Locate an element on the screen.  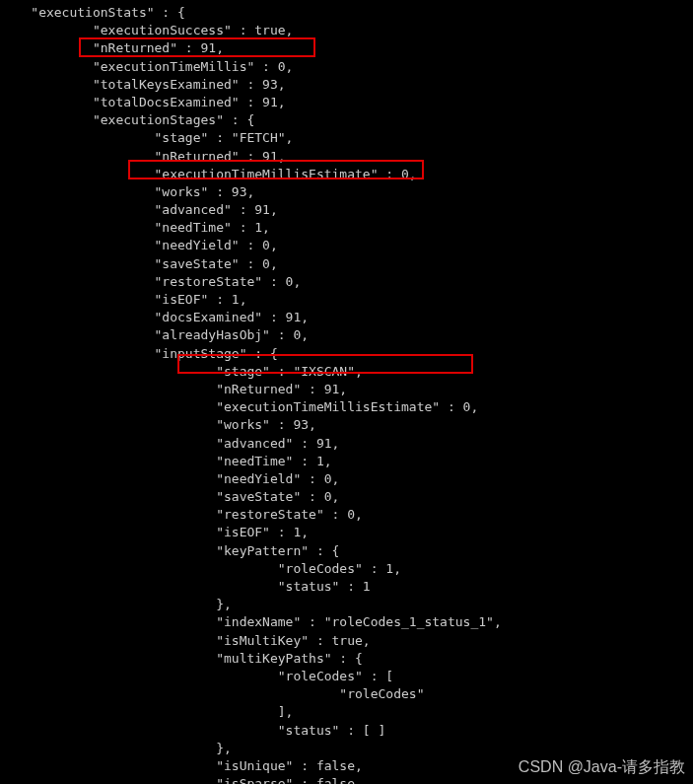
code-line: "executionTimeMillis" : 0, is located at coordinates (347, 67).